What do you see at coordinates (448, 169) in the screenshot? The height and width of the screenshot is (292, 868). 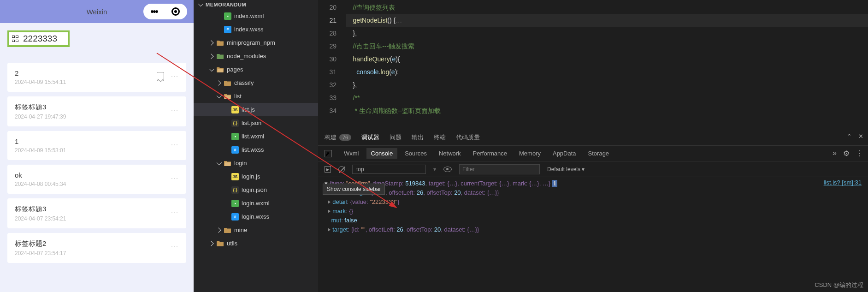 I see `eye-icon` at bounding box center [448, 169].